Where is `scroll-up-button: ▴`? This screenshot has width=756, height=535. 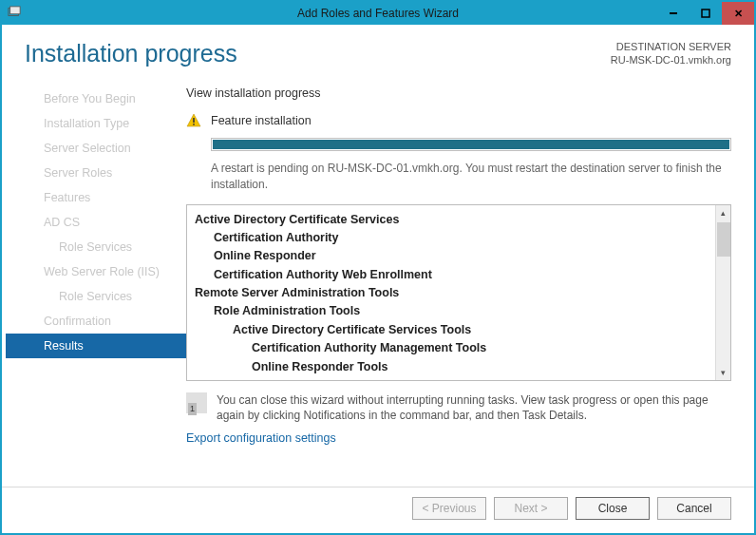 scroll-up-button: ▴ is located at coordinates (724, 213).